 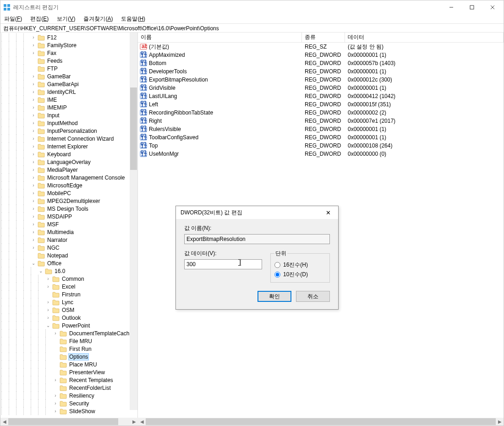 What do you see at coordinates (70, 53) in the screenshot?
I see `tree-item-fax: ›Fax` at bounding box center [70, 53].